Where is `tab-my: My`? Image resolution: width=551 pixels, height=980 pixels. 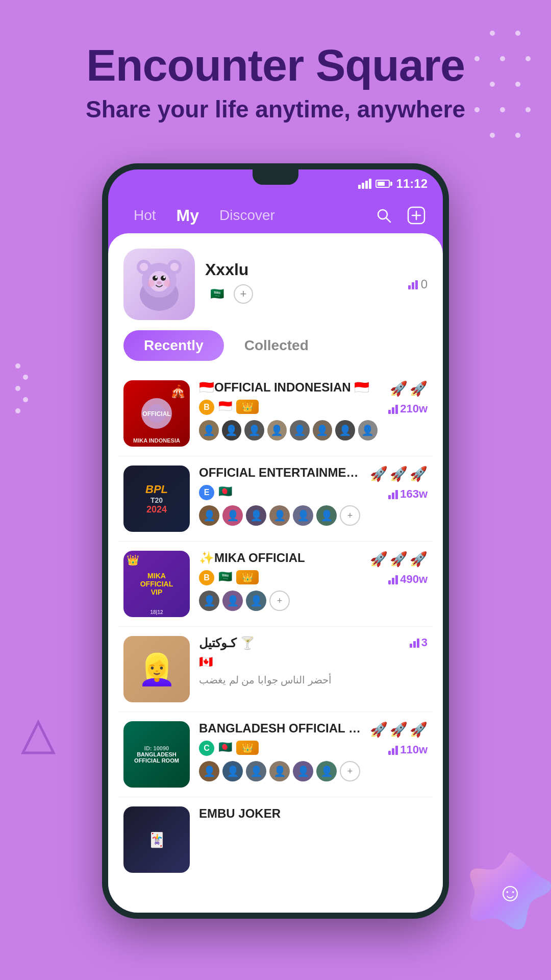
tab-my: My is located at coordinates (188, 215).